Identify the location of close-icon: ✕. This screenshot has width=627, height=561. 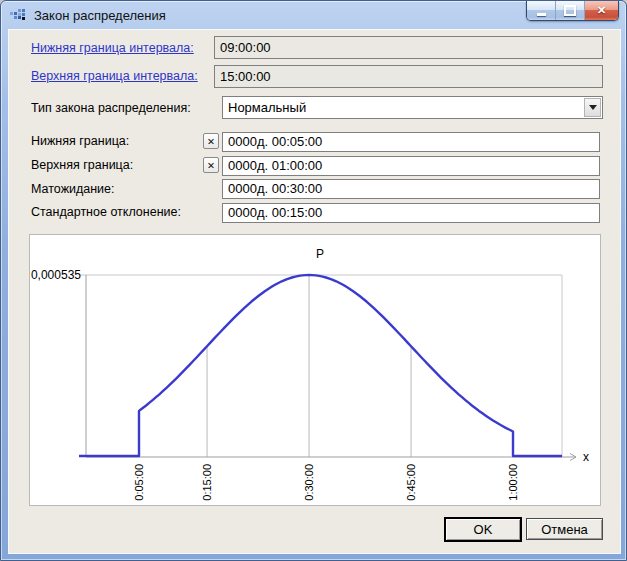
(602, 10).